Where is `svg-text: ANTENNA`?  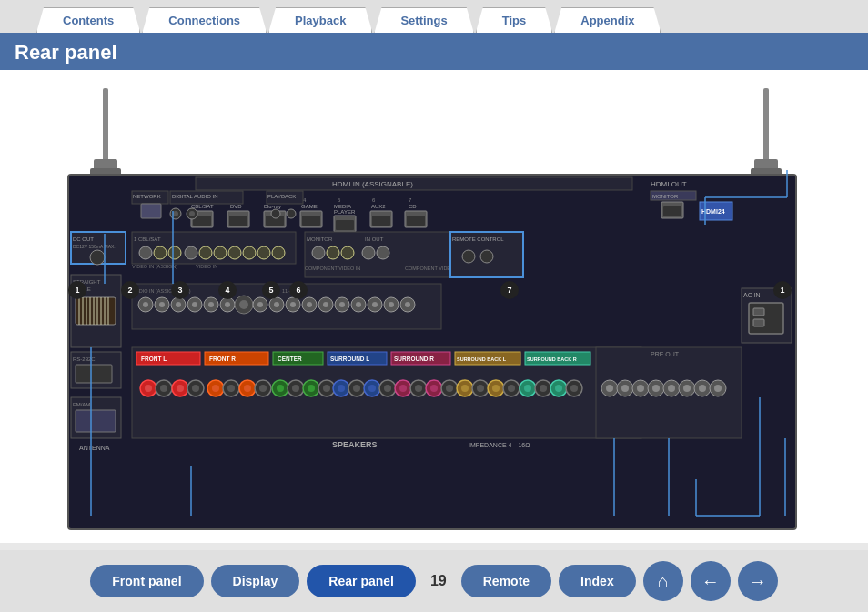
svg-text: ANTENNA is located at coordinates (95, 447).